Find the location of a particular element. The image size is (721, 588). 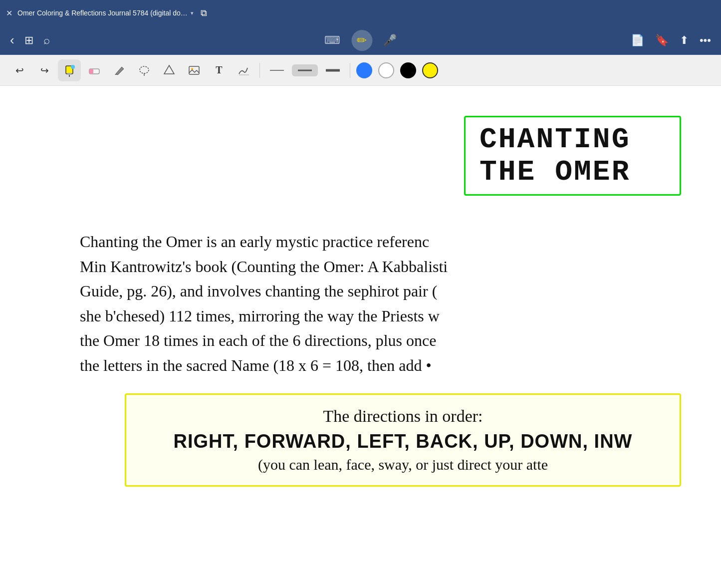

pen-tool is located at coordinates (119, 70).